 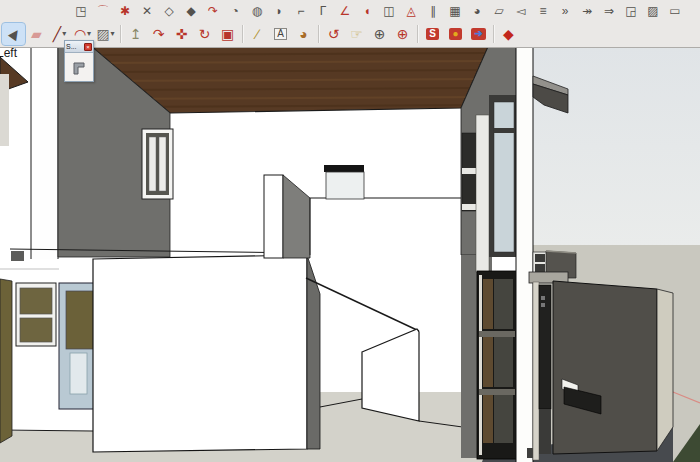 What do you see at coordinates (81, 10) in the screenshot?
I see `solid-outer-shell-icon: ◳` at bounding box center [81, 10].